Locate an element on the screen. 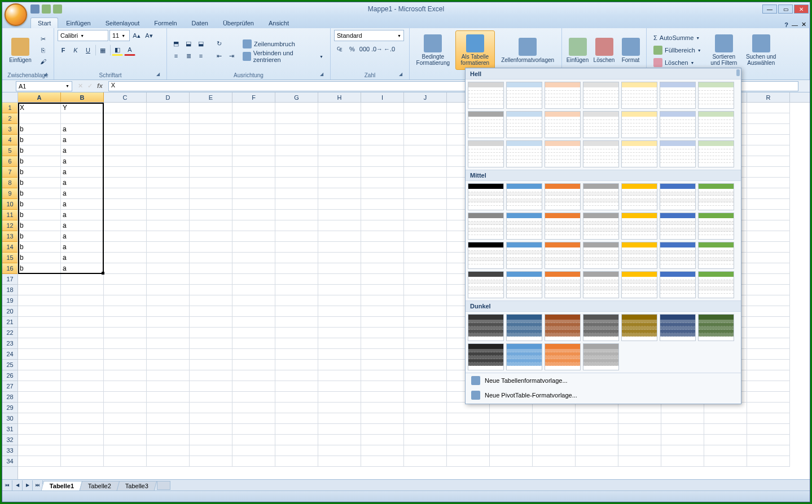 This screenshot has height=504, width=812. row-header: 10 is located at coordinates (10, 204).